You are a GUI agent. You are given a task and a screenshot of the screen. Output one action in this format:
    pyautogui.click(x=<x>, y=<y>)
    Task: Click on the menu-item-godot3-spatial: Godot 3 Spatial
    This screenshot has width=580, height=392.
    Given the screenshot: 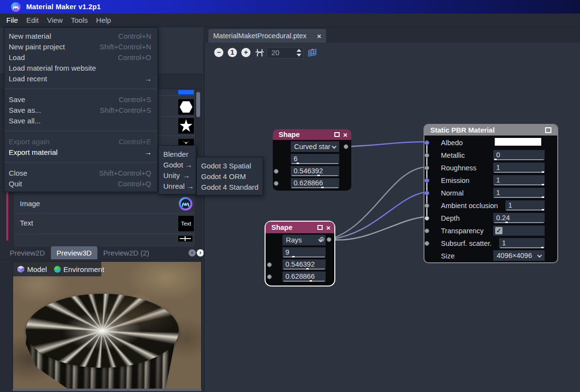 What is the action you would take?
    pyautogui.click(x=230, y=166)
    